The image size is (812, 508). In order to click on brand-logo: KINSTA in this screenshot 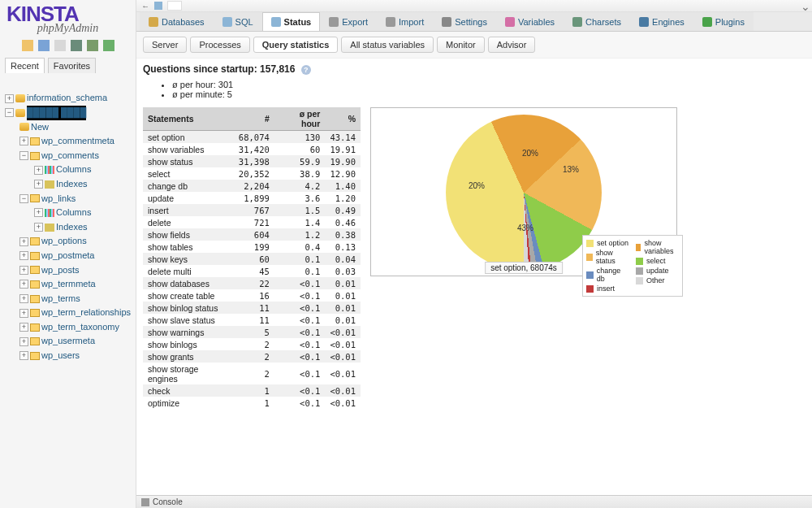, I will do `click(68, 15)`.